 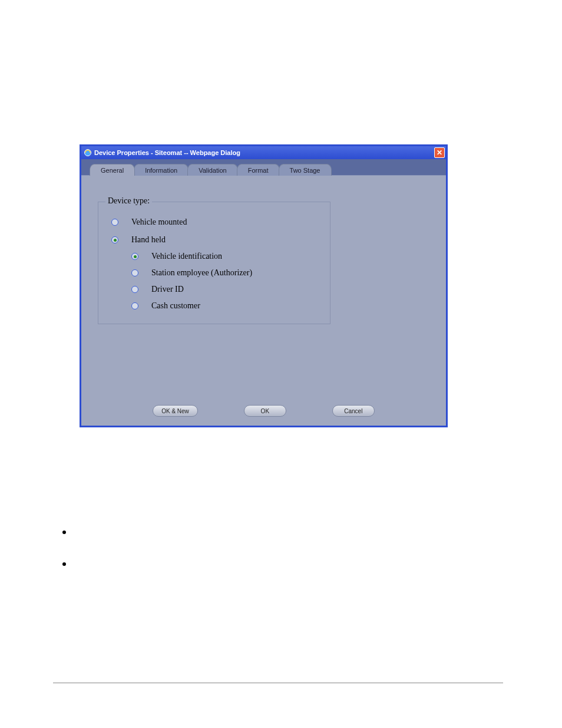 What do you see at coordinates (439, 153) in the screenshot?
I see `close-icon: ✕` at bounding box center [439, 153].